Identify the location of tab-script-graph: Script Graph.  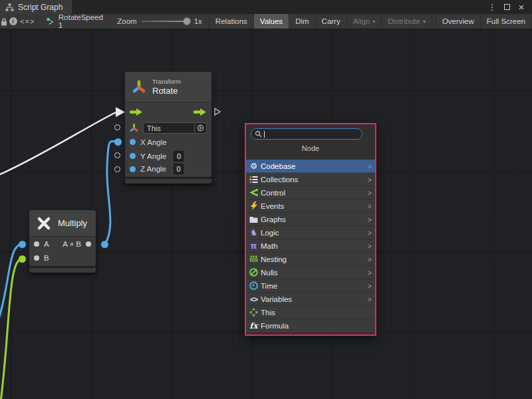
(36, 7).